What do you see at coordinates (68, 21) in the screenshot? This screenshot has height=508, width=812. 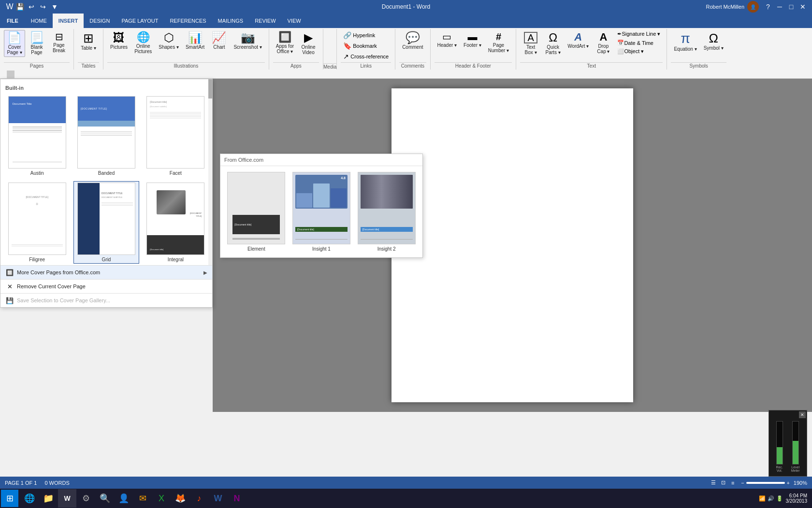 I see `tab-insert: INSERT` at bounding box center [68, 21].